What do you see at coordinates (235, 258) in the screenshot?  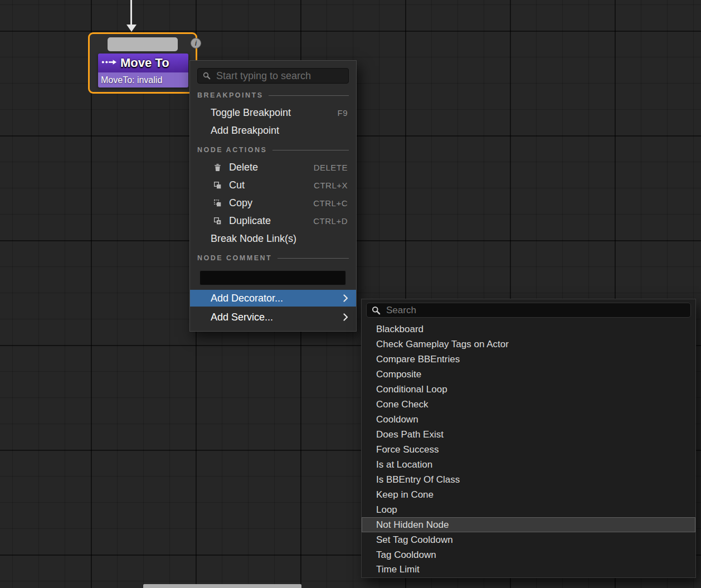 I see `section-node-comment-label: NODE COMMENT` at bounding box center [235, 258].